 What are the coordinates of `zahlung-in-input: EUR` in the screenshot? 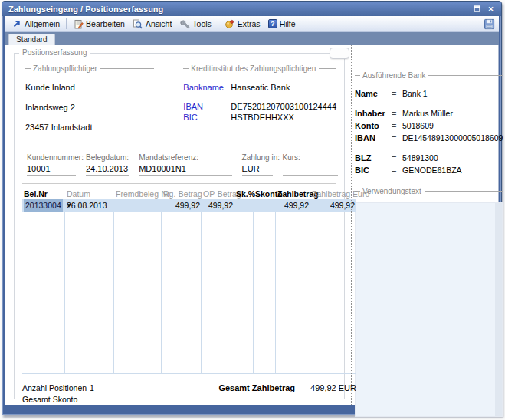 It's located at (257, 170).